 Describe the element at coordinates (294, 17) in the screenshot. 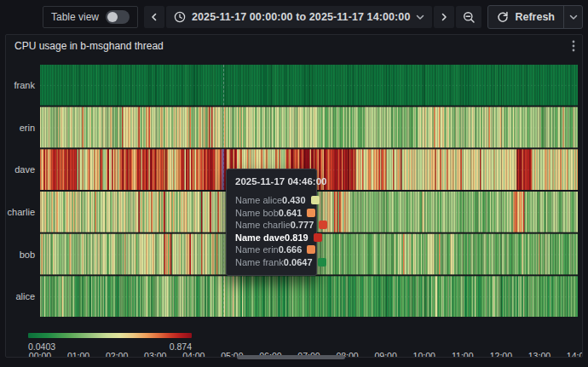

I see `top-toolbar: Table view 2025-11-17 00:00:00 to 2025-1…` at that location.